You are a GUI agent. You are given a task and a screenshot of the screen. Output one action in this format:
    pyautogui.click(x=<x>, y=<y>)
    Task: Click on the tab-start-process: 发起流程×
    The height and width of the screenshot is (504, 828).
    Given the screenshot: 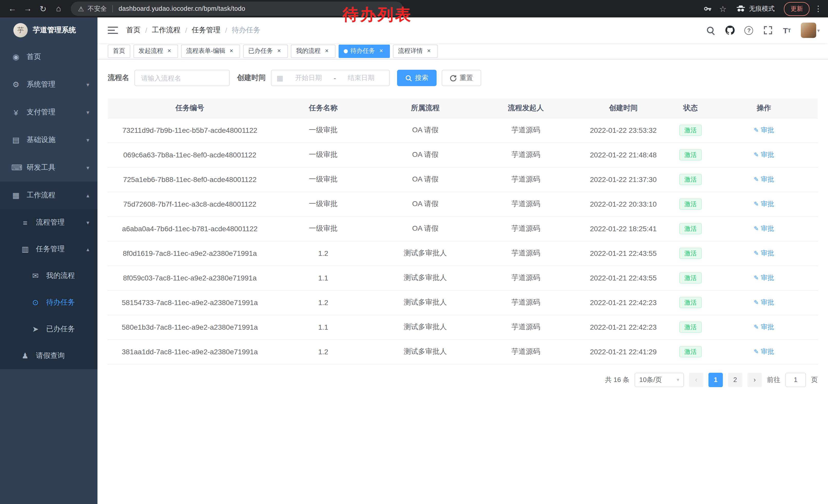 What is the action you would take?
    pyautogui.click(x=156, y=51)
    